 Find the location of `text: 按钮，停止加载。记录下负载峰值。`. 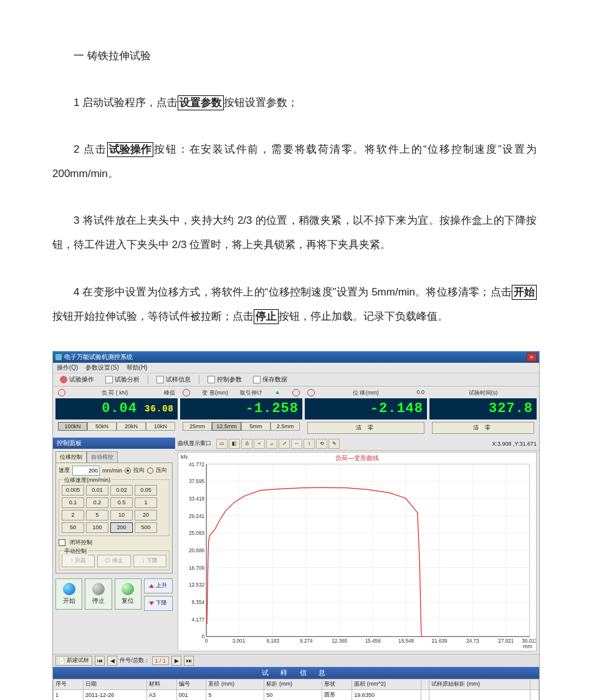

text: 按钮，停止加载。记录下负载峰值。 is located at coordinates (363, 317).